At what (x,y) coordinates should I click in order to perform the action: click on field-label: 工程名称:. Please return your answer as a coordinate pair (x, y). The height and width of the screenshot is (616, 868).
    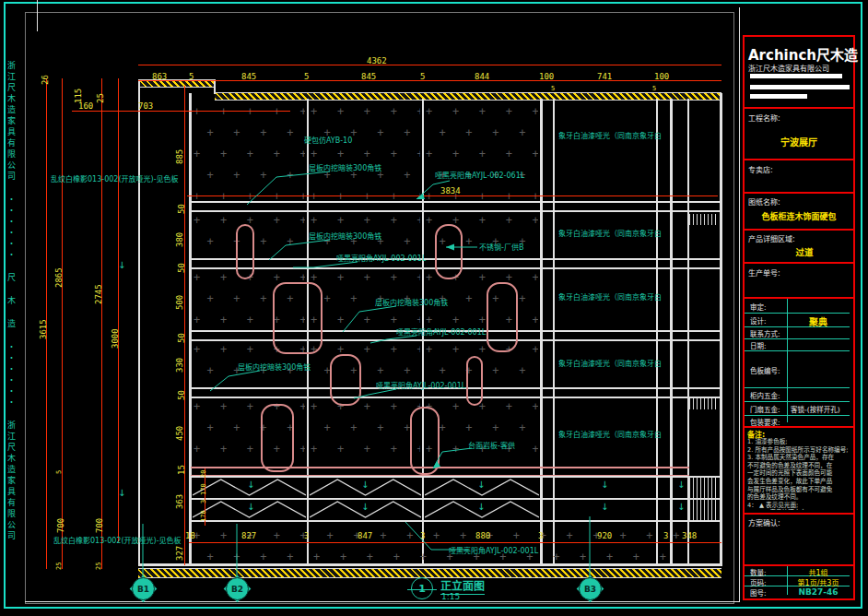
    Looking at the image, I should click on (765, 118).